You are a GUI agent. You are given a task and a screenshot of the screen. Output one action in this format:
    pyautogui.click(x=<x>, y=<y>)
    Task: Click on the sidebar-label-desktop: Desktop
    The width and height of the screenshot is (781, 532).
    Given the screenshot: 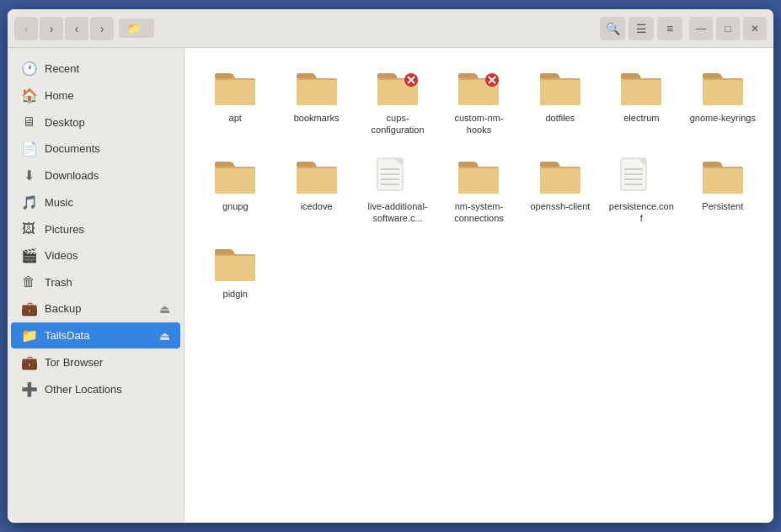 What is the action you would take?
    pyautogui.click(x=108, y=123)
    